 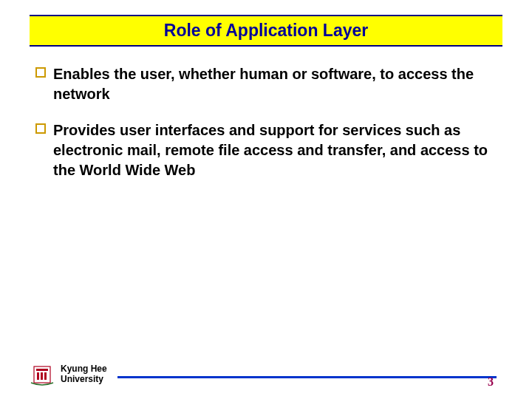 I want to click on slide-footer: Kyung Hee University 3, so click(x=266, y=375).